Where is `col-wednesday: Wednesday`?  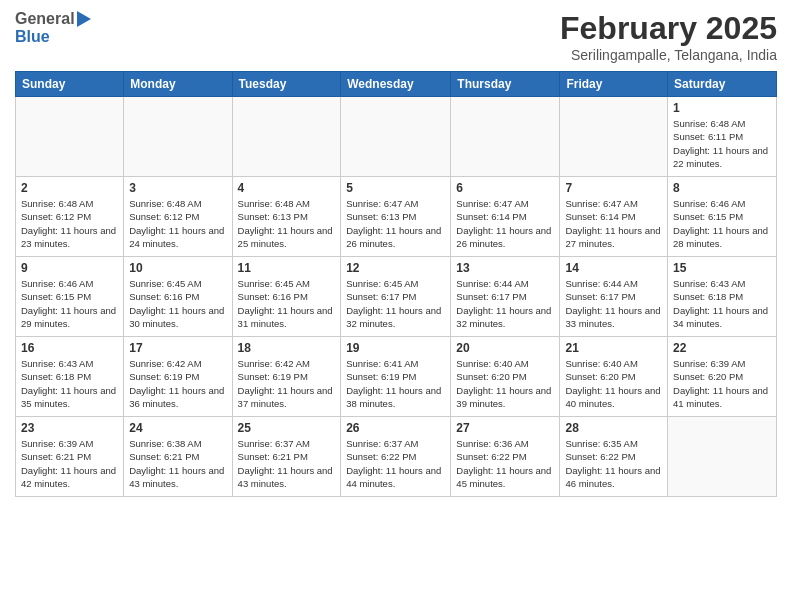
col-wednesday: Wednesday is located at coordinates (396, 84).